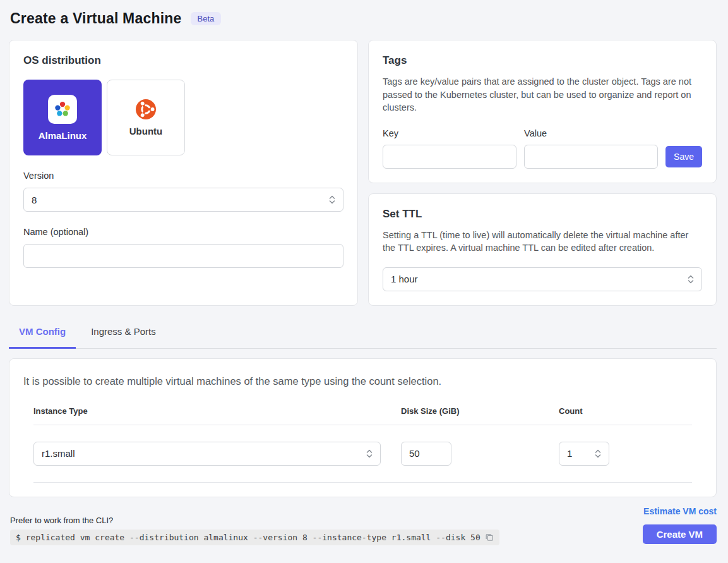  Describe the element at coordinates (542, 214) in the screenshot. I see `ttl-card-title: Set TTL` at that location.